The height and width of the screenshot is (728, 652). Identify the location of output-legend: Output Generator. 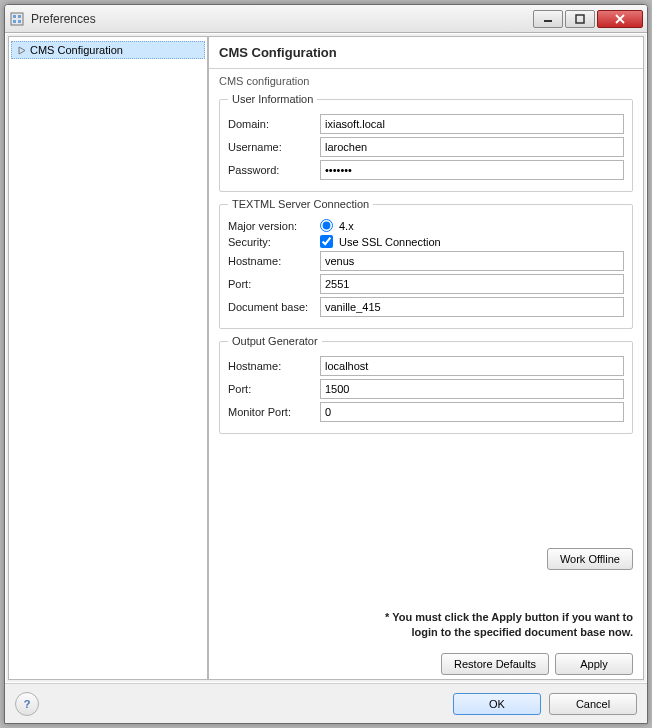
(275, 341).